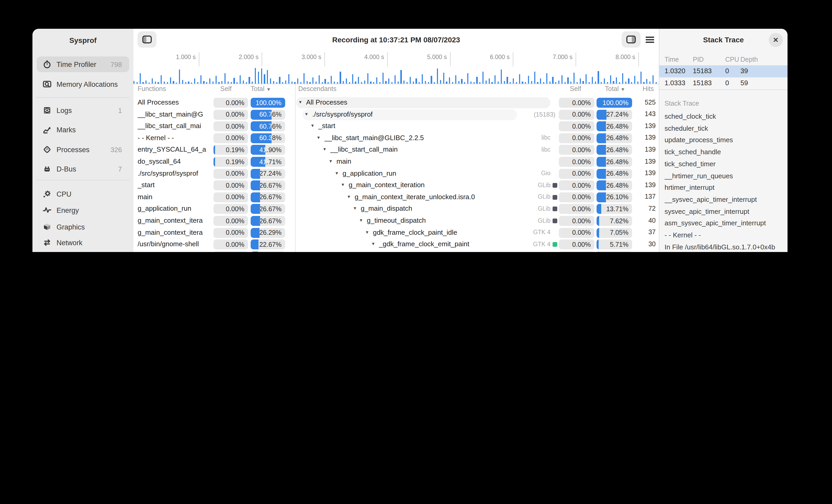 Image resolution: width=832 pixels, height=504 pixels. I want to click on tree-row: ▼_start0.00%26.48%26.48%139, so click(477, 127).